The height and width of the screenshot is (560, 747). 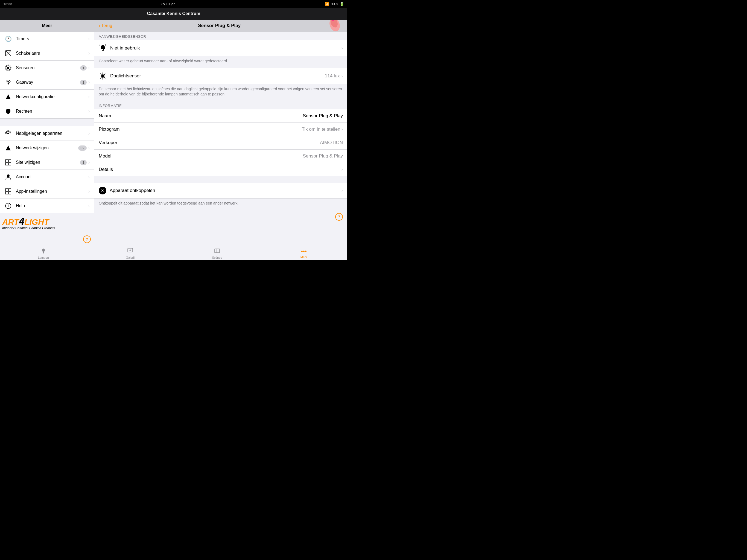 What do you see at coordinates (217, 251) in the screenshot?
I see `scenes-icon` at bounding box center [217, 251].